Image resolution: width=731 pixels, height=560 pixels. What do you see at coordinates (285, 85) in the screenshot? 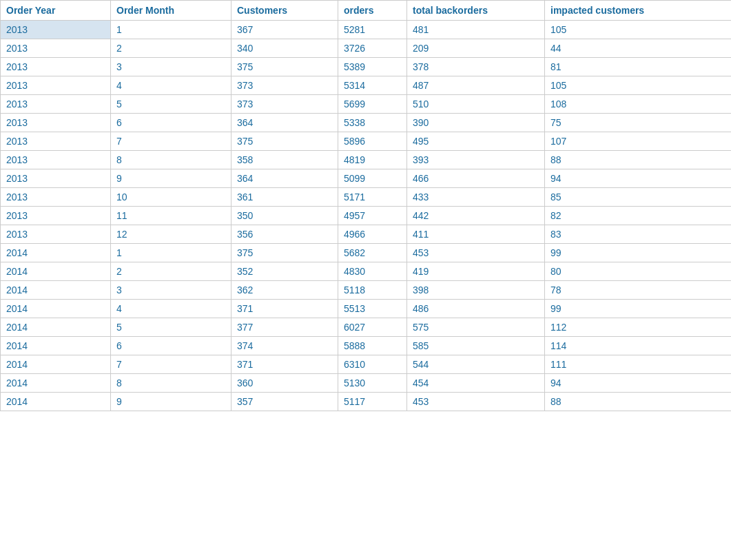
I see `table-cell: 373` at bounding box center [285, 85].